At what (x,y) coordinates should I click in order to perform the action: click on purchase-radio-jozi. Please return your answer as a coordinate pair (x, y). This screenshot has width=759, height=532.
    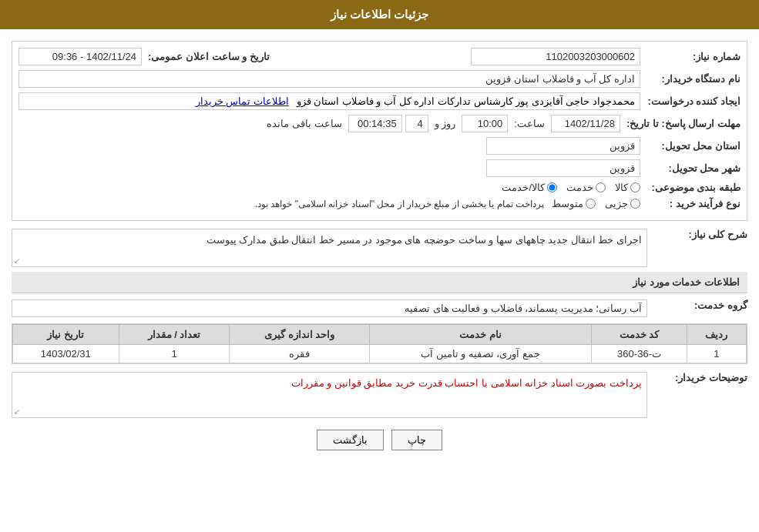
    Looking at the image, I should click on (635, 203).